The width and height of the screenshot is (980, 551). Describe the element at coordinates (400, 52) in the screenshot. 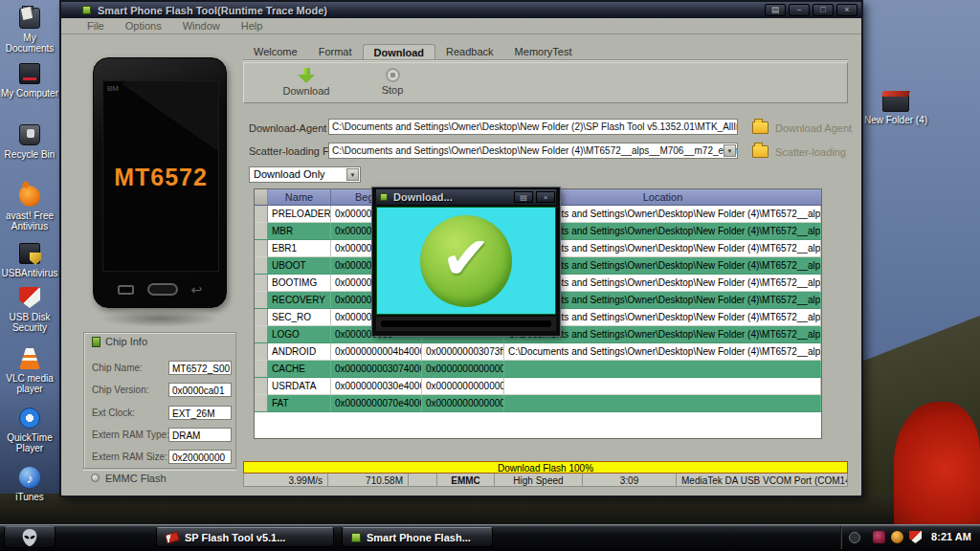

I see `tab-download: Download` at that location.